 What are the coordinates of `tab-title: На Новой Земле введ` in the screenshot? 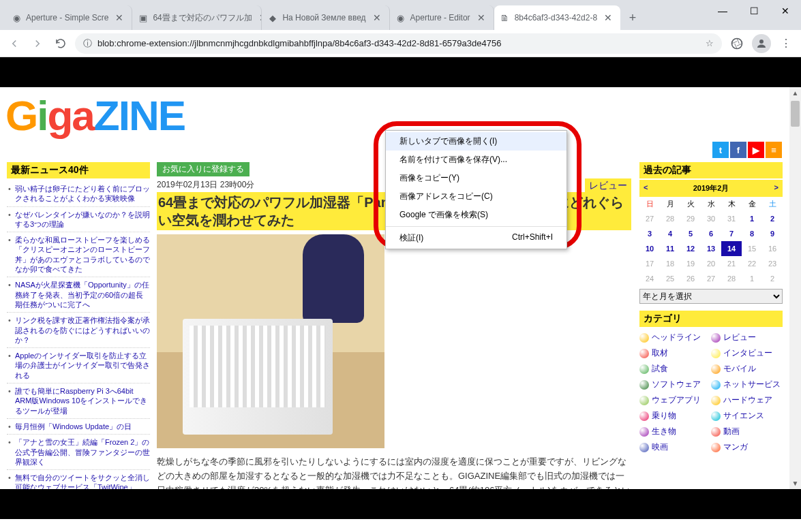 It's located at (324, 18).